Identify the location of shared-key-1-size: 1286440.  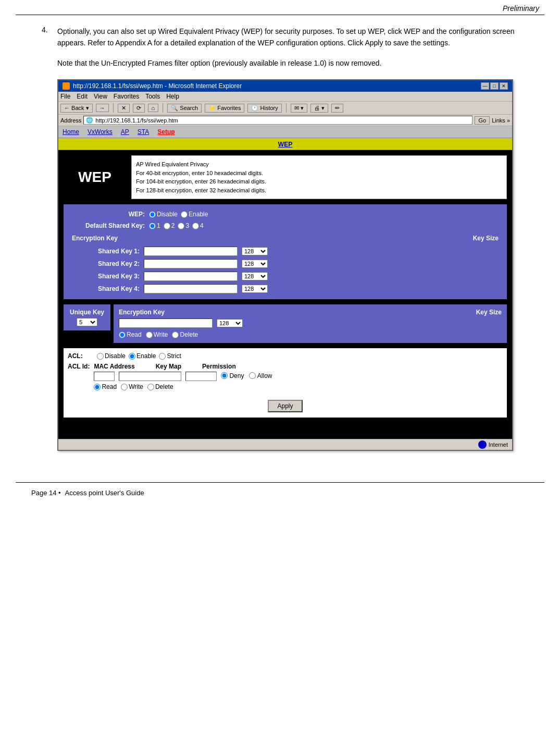
(255, 251).